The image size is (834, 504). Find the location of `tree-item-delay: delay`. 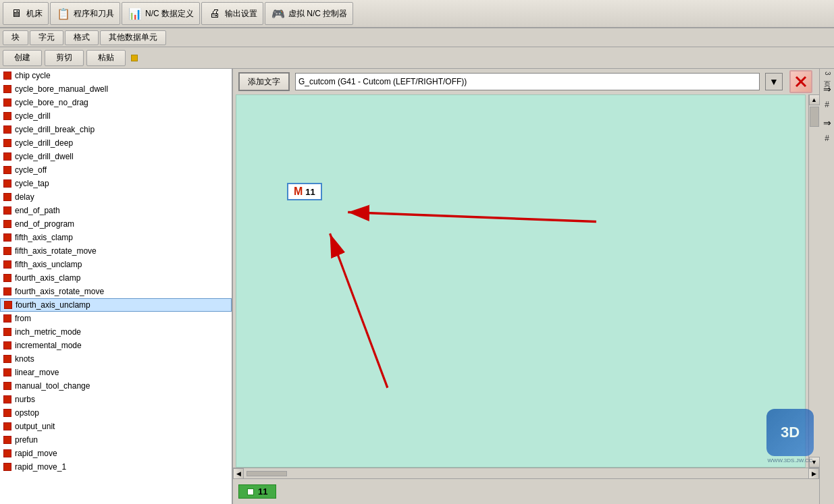

tree-item-delay: delay is located at coordinates (116, 197).